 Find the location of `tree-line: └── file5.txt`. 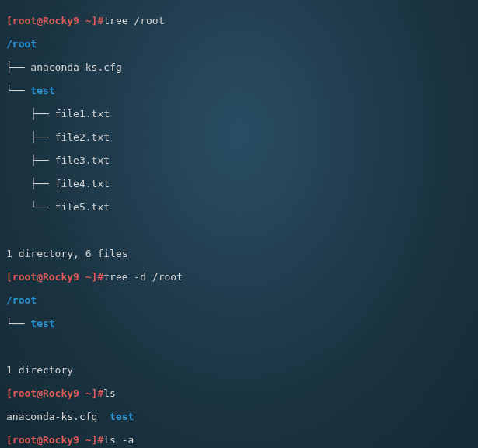

tree-line: └── file5.txt is located at coordinates (239, 207).